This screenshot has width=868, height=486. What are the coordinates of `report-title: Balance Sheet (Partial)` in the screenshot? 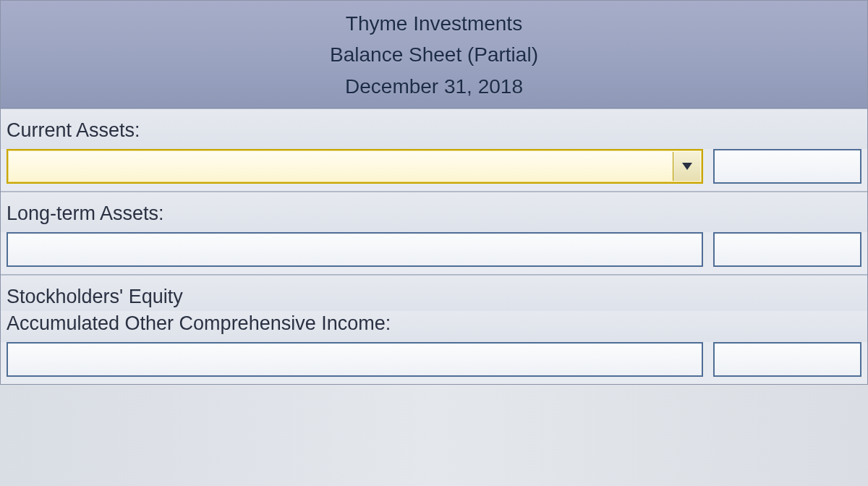 It's located at (434, 55).